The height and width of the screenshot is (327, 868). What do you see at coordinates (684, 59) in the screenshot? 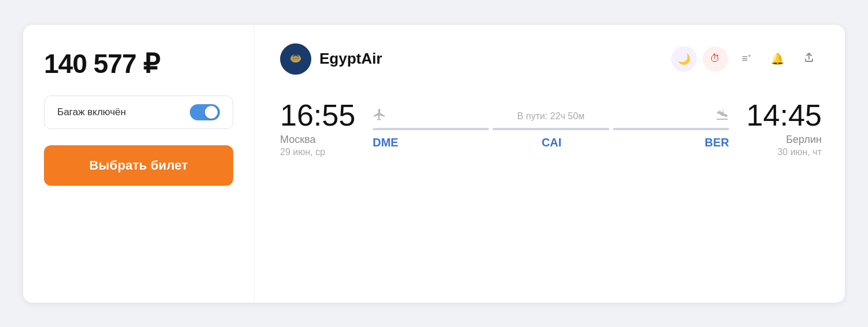
I see `night-filter-button: 🌙` at bounding box center [684, 59].